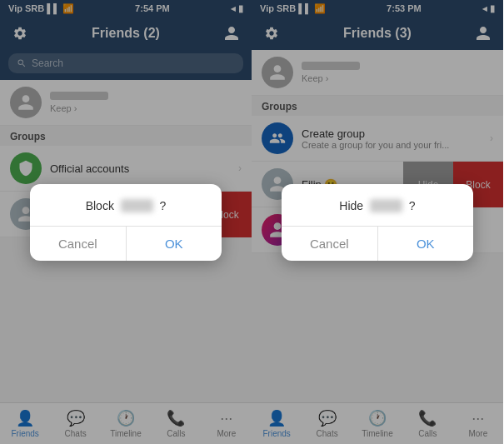 Image resolution: width=504 pixels, height=444 pixels. Describe the element at coordinates (330, 243) in the screenshot. I see `modal-cancel-right: Cancel` at that location.